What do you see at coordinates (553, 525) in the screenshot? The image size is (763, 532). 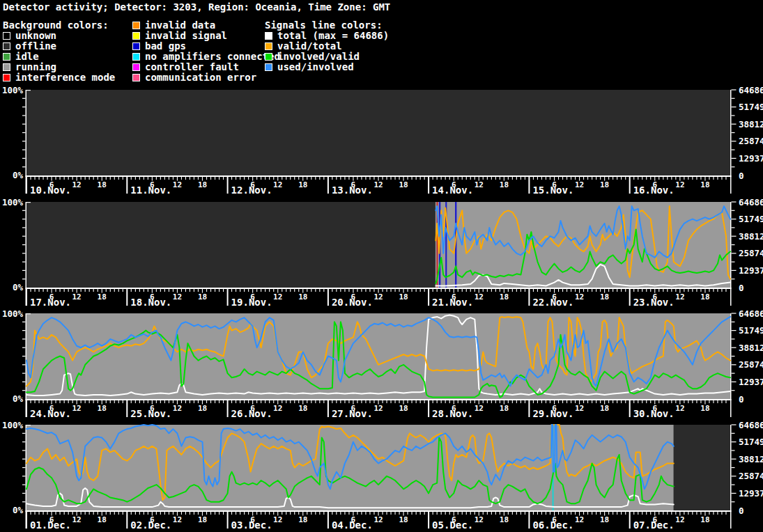 I see `day-label: 06.Dec.` at bounding box center [553, 525].